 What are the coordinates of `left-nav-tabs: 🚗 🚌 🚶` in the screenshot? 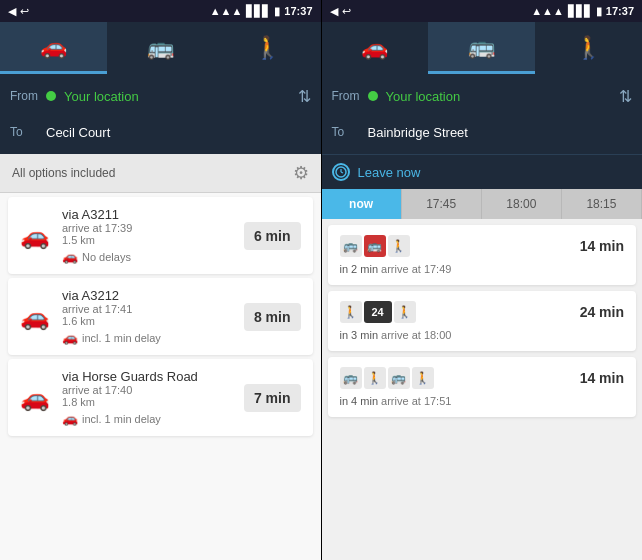 It's located at (160, 48).